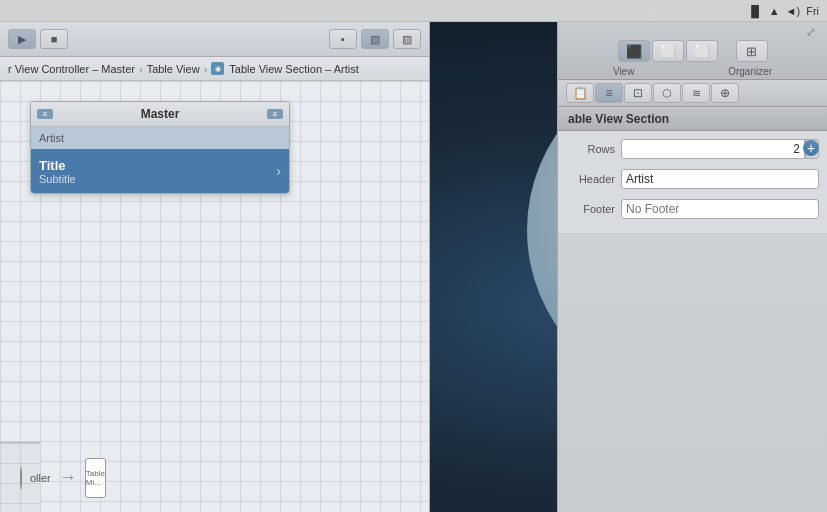 The height and width of the screenshot is (512, 827). I want to click on table-header-badge-left: ≡, so click(45, 114).